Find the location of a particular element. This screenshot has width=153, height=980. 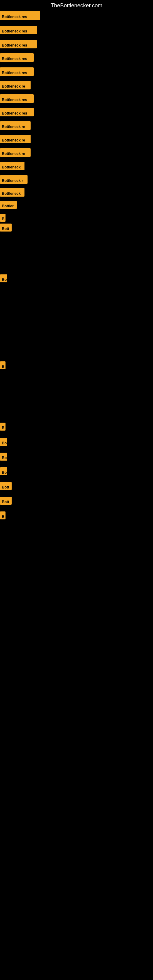

bottleneck-button-3: Bottleneck res is located at coordinates (18, 44).